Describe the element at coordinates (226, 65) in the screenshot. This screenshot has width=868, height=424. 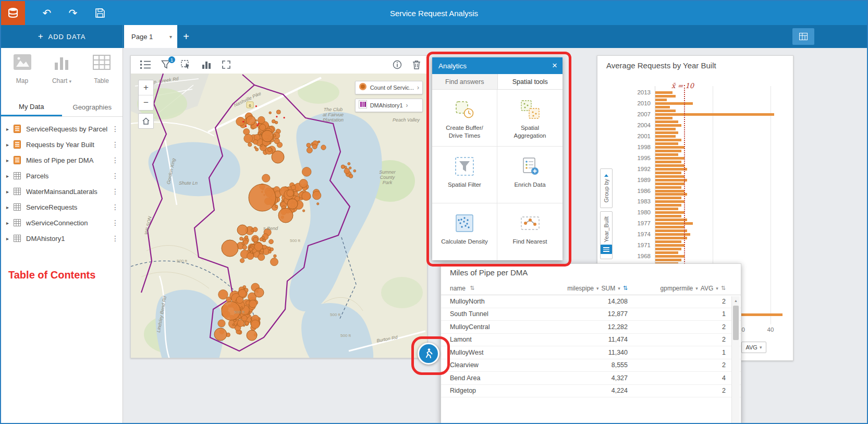
I see `expand-icon` at that location.